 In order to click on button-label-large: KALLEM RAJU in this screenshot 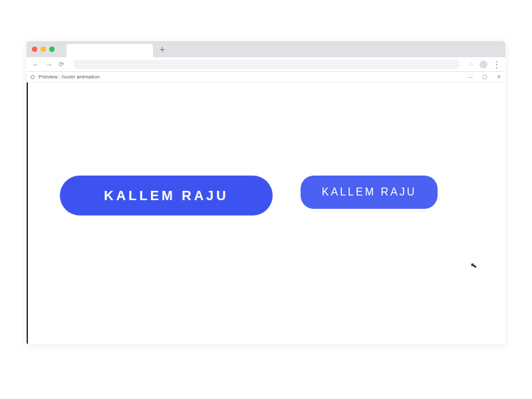, I will do `click(166, 196)`.